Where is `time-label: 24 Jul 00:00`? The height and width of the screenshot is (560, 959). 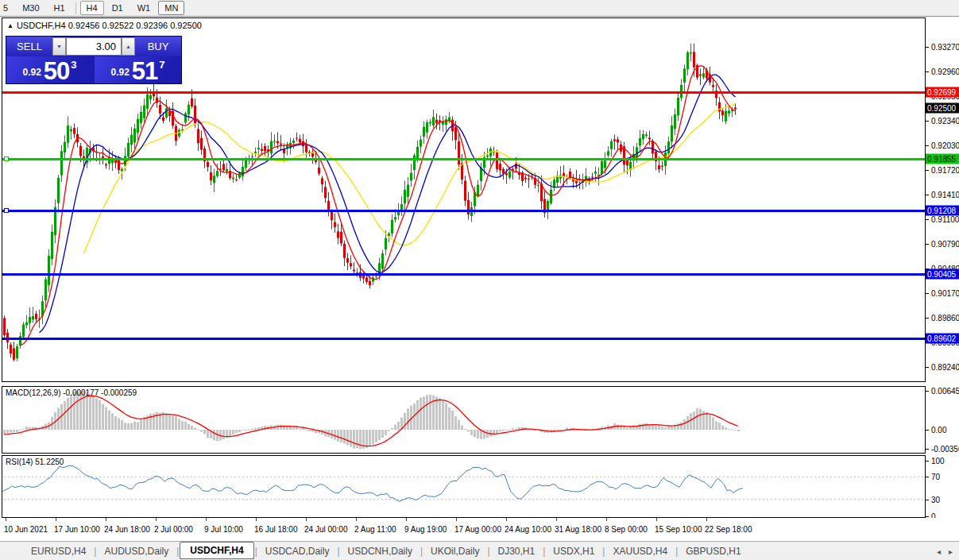
time-label: 24 Jul 00:00 is located at coordinates (326, 529).